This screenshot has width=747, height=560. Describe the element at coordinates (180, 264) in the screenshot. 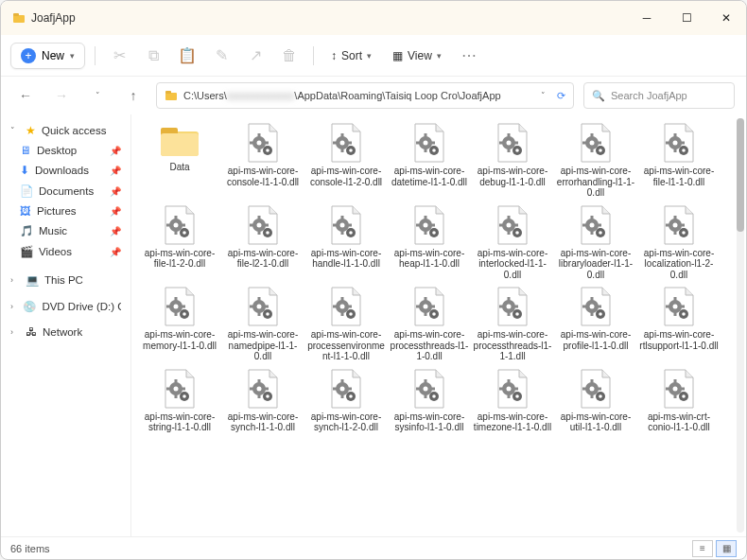

I see `file-label: api-ms-win-core-file-l1-2-0.dll` at that location.